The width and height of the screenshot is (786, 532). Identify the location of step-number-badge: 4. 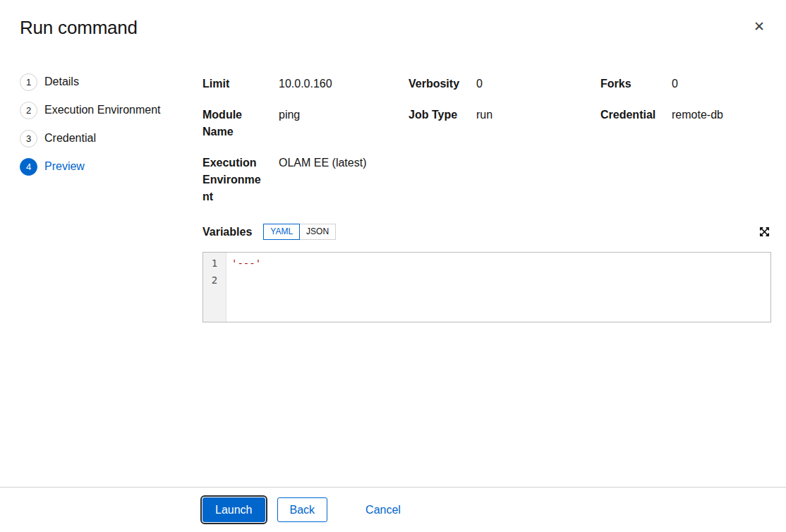
(28, 167).